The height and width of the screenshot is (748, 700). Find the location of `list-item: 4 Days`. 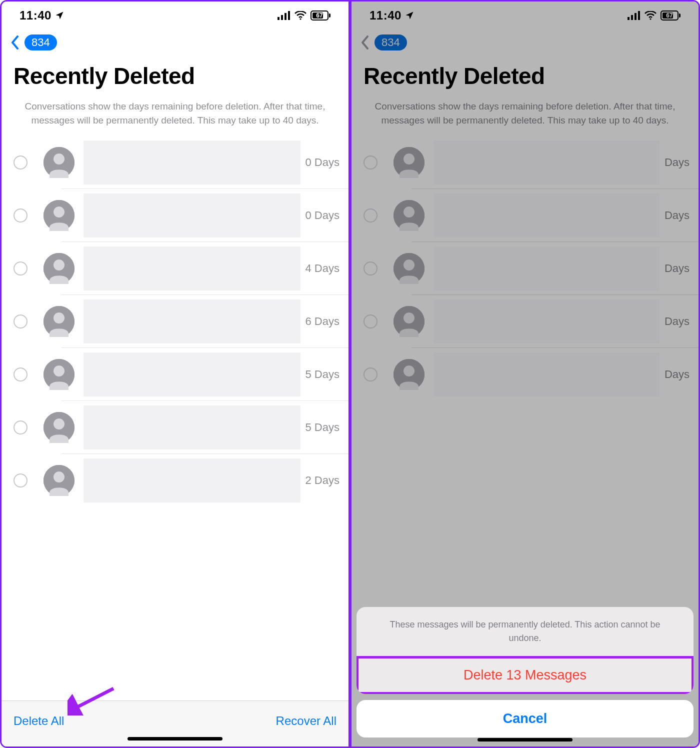

list-item: 4 Days is located at coordinates (175, 268).